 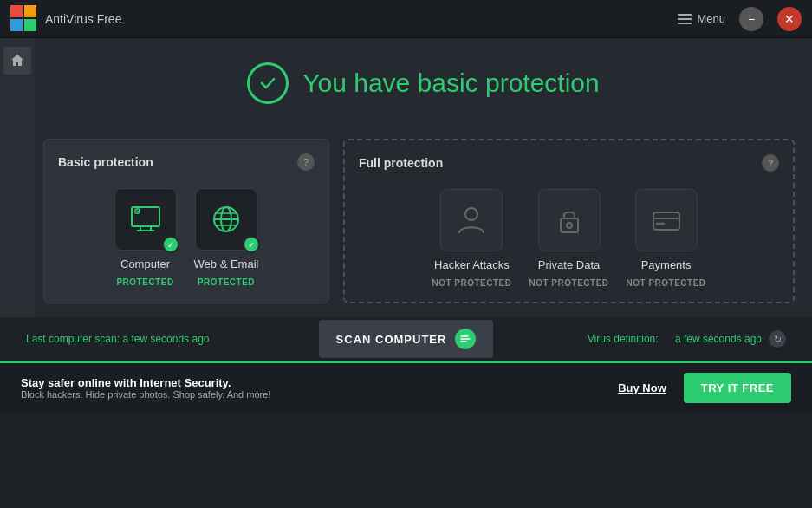 What do you see at coordinates (268, 83) in the screenshot?
I see `checkmark-icon` at bounding box center [268, 83].